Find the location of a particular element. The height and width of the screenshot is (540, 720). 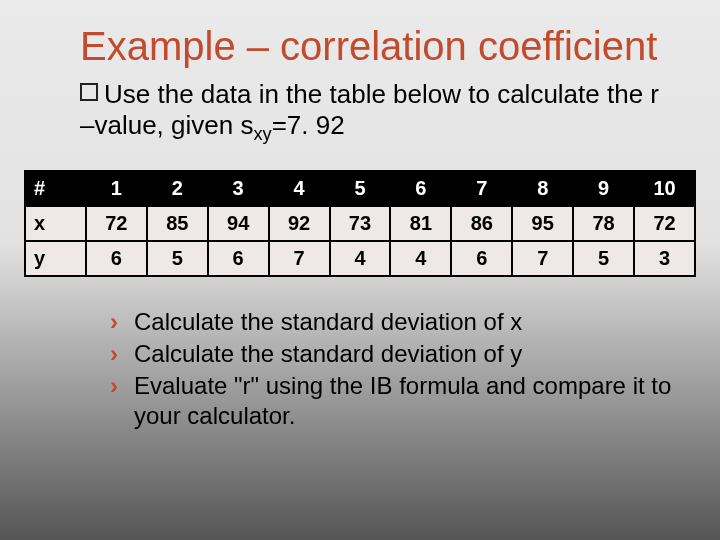

table-cell: 94 is located at coordinates (238, 224).